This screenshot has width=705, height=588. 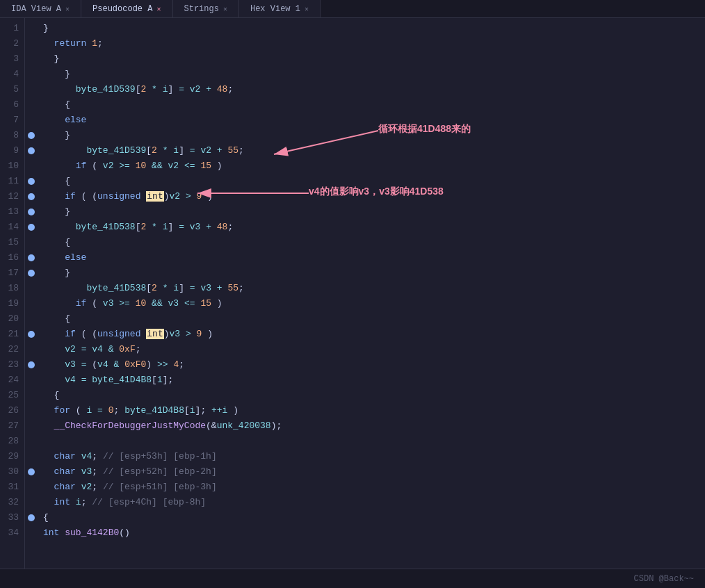 What do you see at coordinates (13, 518) in the screenshot?
I see `line-number: 33` at bounding box center [13, 518].